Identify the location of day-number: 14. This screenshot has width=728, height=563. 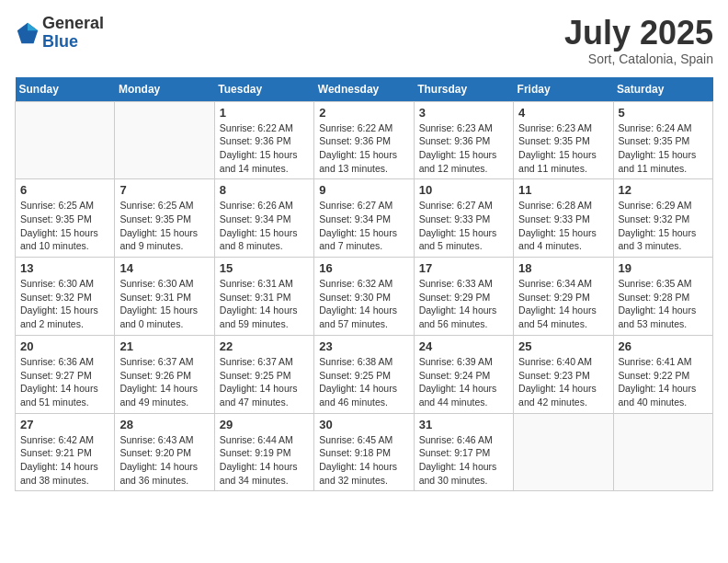
(164, 269).